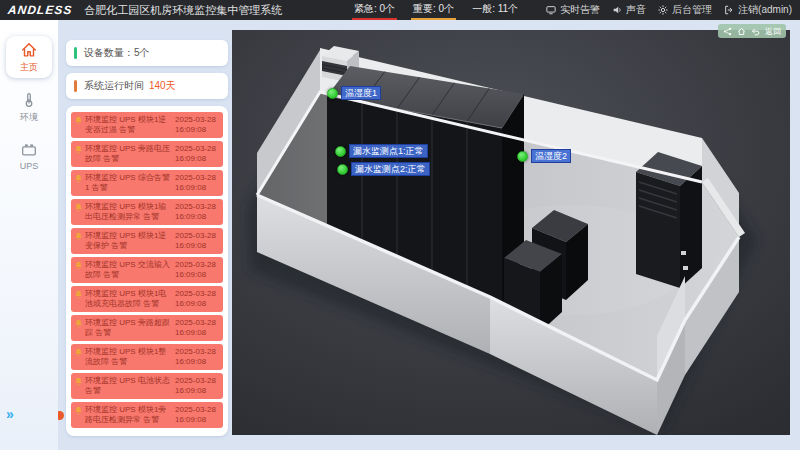  What do you see at coordinates (758, 10) in the screenshot?
I see `logout-button: 注销(admin)` at bounding box center [758, 10].